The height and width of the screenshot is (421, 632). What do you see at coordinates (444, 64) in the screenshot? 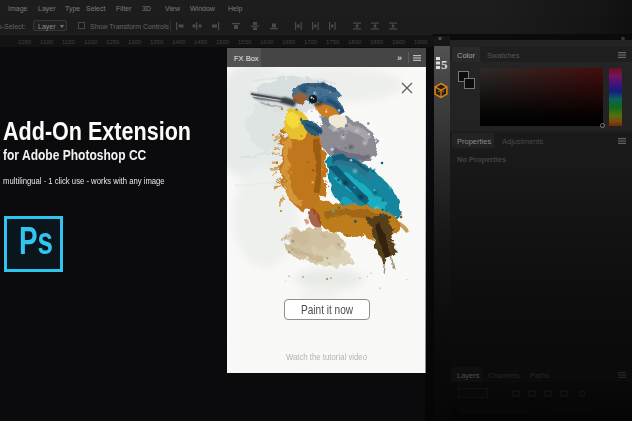
I see `svg-text: 5` at bounding box center [444, 64].